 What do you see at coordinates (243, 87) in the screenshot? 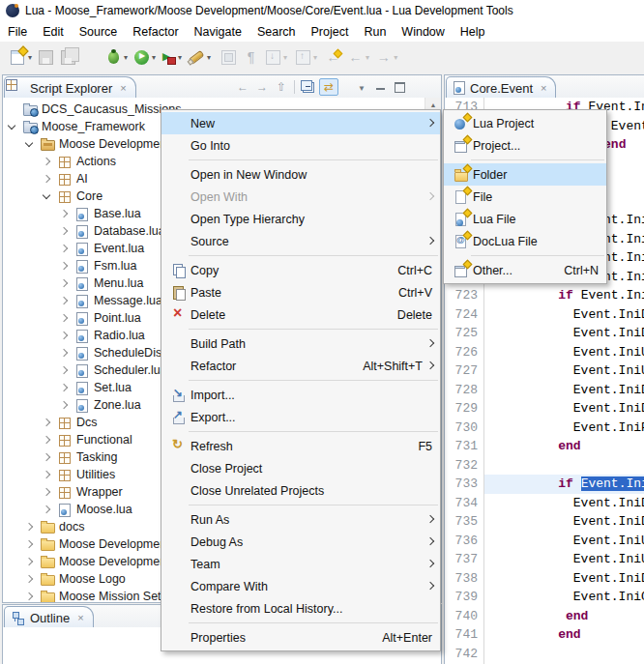
I see `back-button: ←` at bounding box center [243, 87].